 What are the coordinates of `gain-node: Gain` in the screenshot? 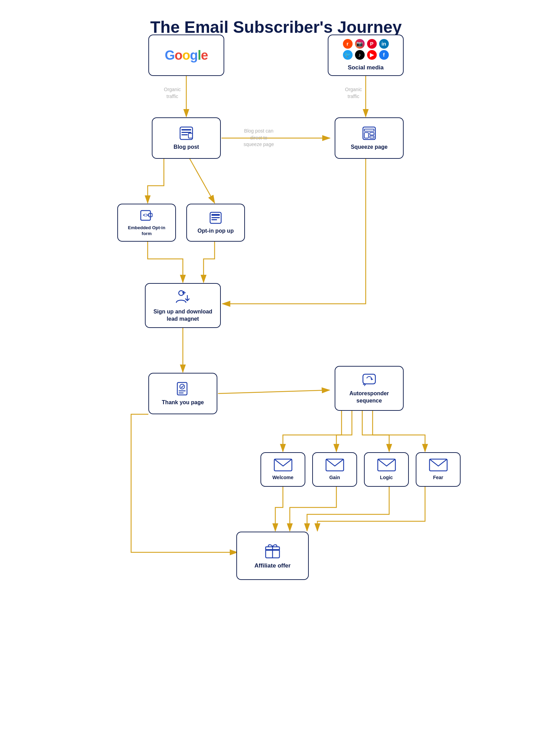 It's located at (335, 469).